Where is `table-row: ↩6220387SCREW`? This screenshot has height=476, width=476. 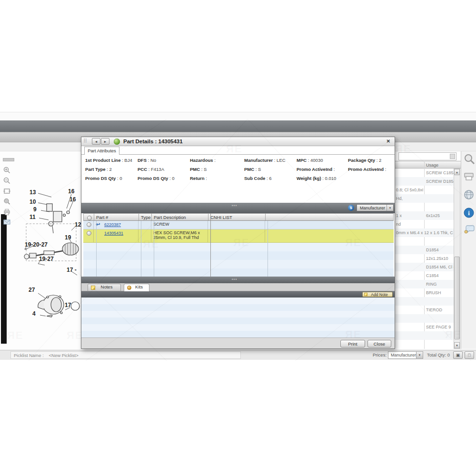
table-row: ↩6220387SCREW is located at coordinates (238, 225).